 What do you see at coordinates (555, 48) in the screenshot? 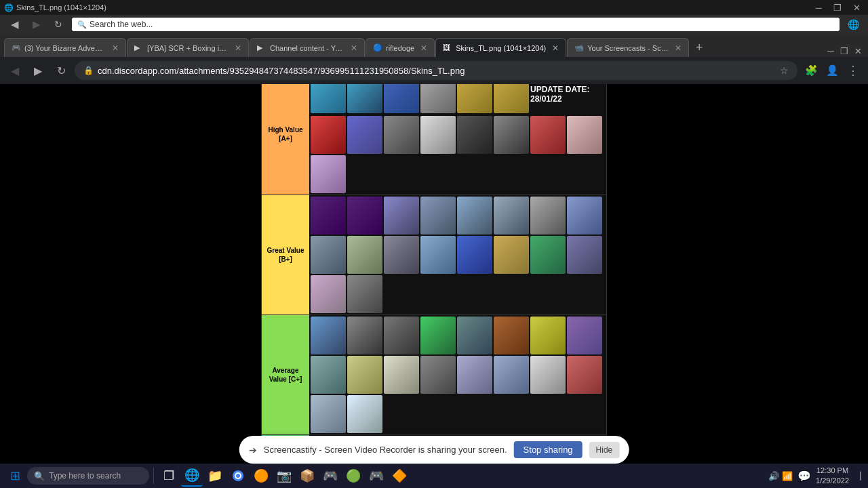
I see `tab-close-skins: ✕` at bounding box center [555, 48].